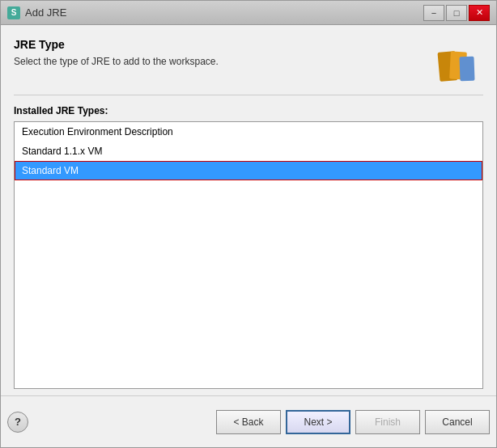 Image resolution: width=497 pixels, height=448 pixels. What do you see at coordinates (224, 61) in the screenshot?
I see `header-subtitle: Select the type of JRE to add to the wor…` at bounding box center [224, 61].